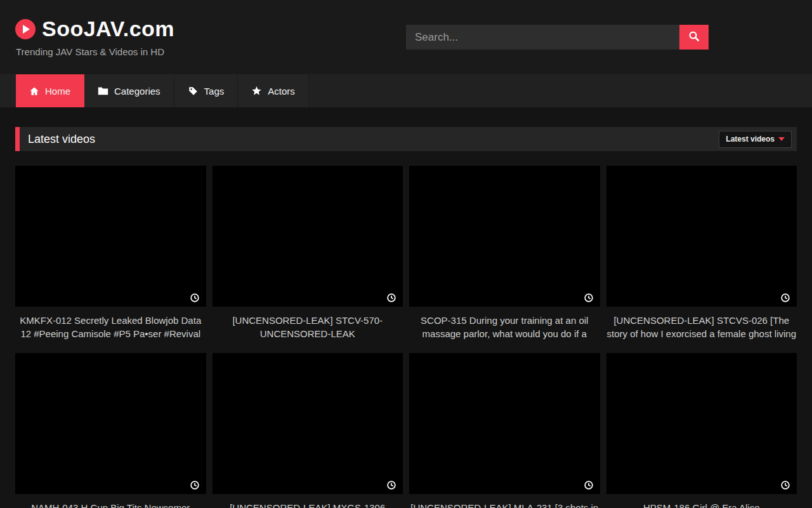 This screenshot has width=812, height=508. What do you see at coordinates (308, 504) in the screenshot?
I see `video-title: [UNCENSORED-LEAK] MXGS-1306 Absolutely` at bounding box center [308, 504].